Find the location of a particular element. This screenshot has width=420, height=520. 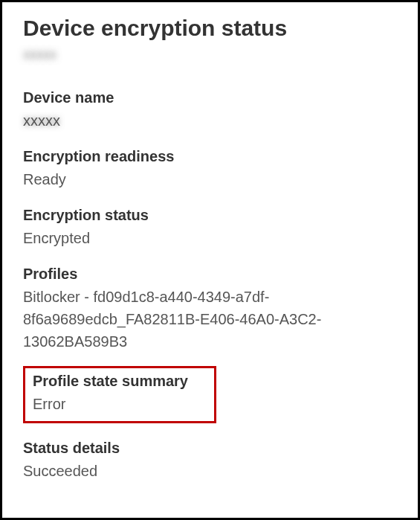

section-status-details: Status details Succeeded is located at coordinates (210, 461).